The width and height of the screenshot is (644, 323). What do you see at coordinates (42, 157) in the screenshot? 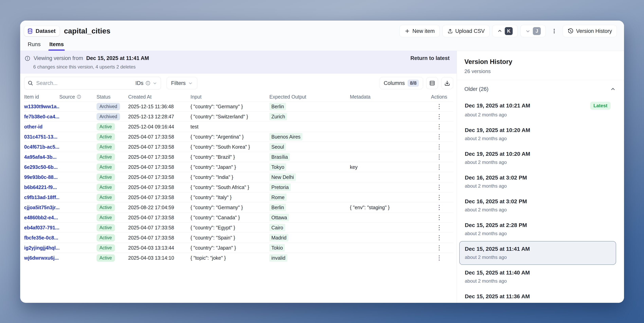
I see `item-id-link: 4a95afa4-3b...` at bounding box center [42, 157].